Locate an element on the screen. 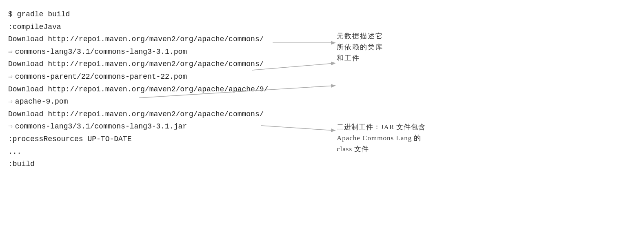  line-compile: :compileJava is located at coordinates (138, 27).